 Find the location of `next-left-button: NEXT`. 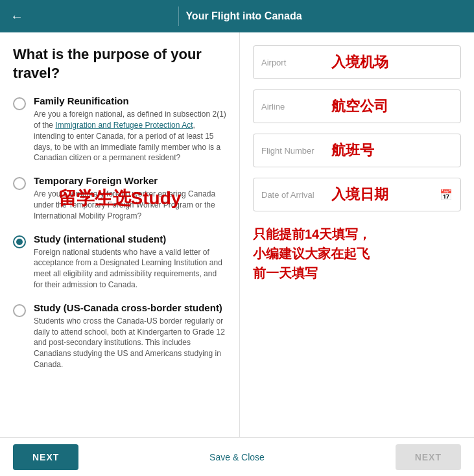

next-left-button: NEXT is located at coordinates (45, 457).